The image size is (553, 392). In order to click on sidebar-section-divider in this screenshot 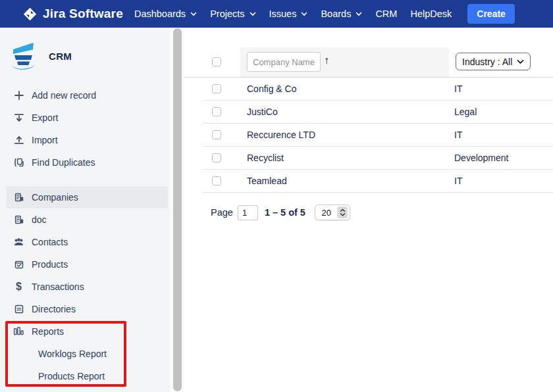, I will do `click(85, 180)`.